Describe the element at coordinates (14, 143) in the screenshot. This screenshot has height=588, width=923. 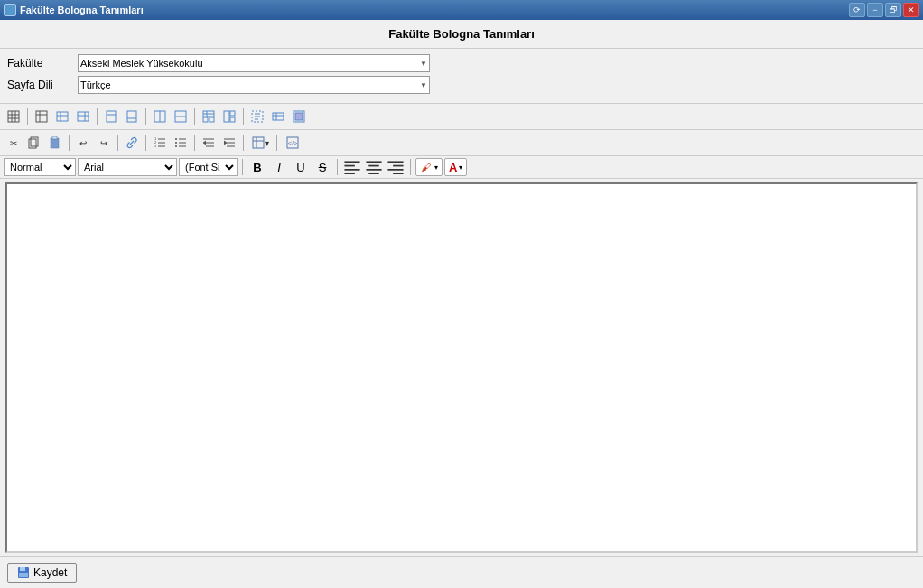
I see `cut-btn: ✂` at that location.